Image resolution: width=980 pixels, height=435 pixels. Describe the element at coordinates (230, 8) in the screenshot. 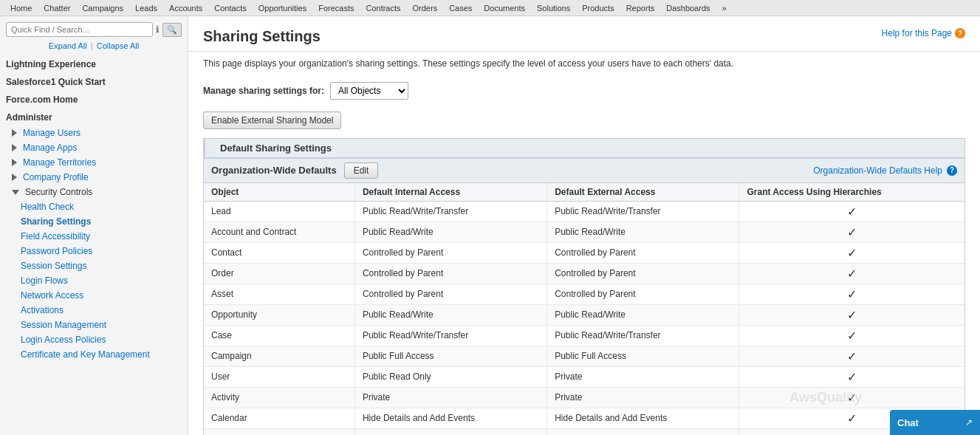

I see `nav-contacts: Contacts` at that location.